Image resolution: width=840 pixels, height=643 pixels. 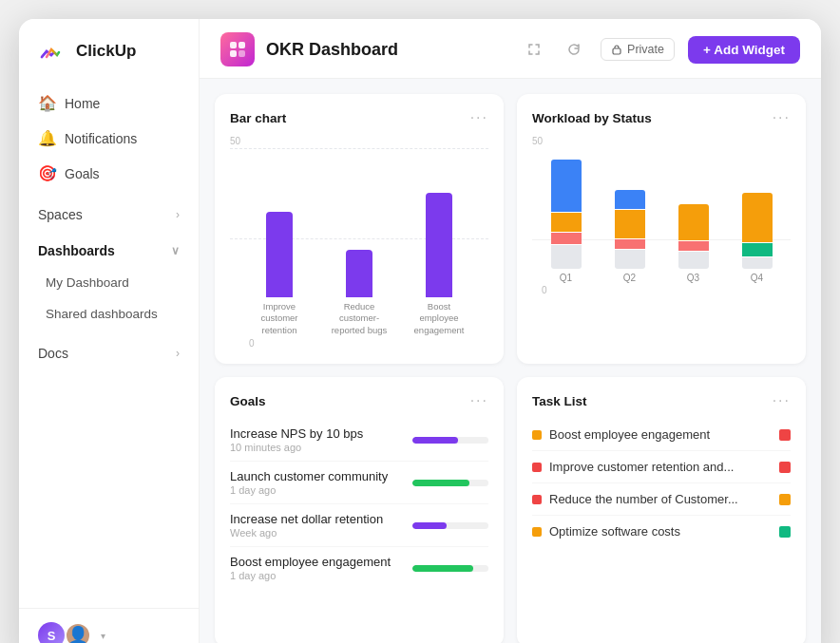 I want to click on private-badge: Private, so click(x=638, y=49).